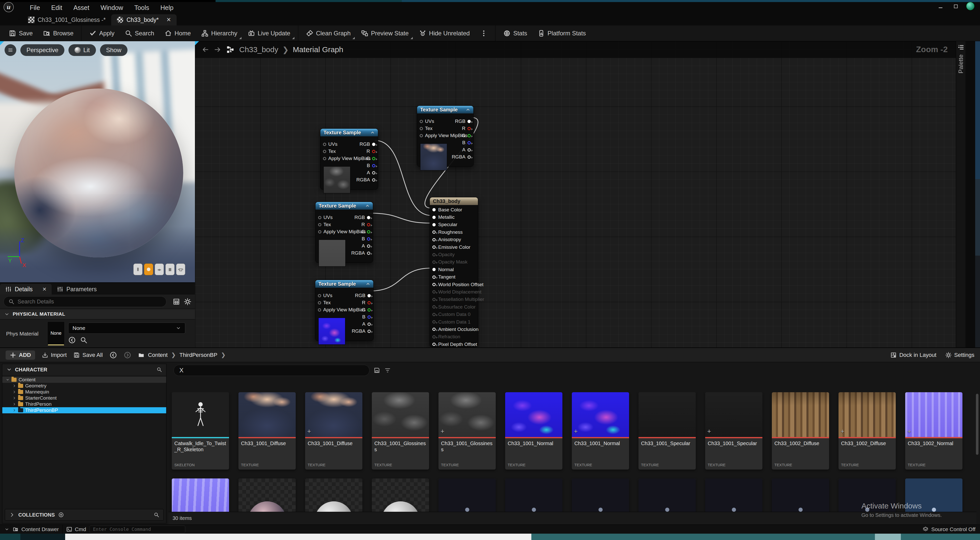 Image resolution: width=980 pixels, height=540 pixels. What do you see at coordinates (940, 6) in the screenshot?
I see `minimize-button` at bounding box center [940, 6].